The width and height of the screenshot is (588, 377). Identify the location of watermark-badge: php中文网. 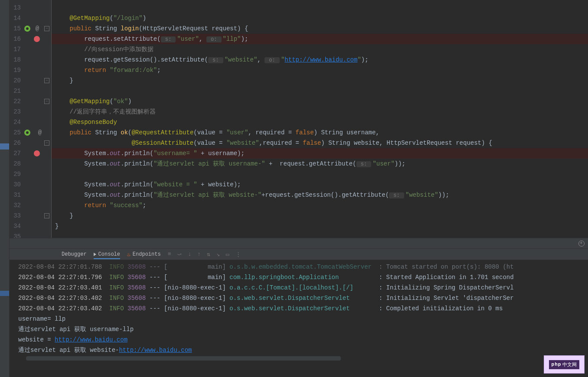
(564, 364).